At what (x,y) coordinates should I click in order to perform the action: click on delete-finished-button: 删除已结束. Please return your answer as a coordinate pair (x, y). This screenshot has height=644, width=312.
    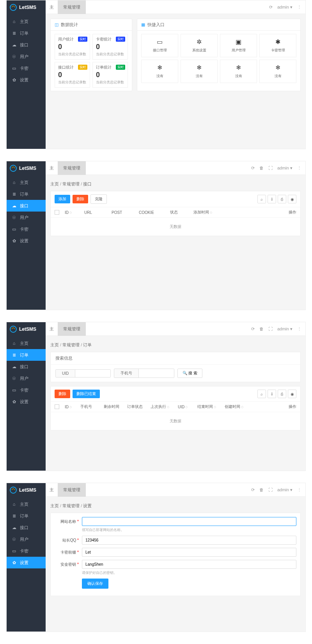
    Looking at the image, I should click on (86, 394).